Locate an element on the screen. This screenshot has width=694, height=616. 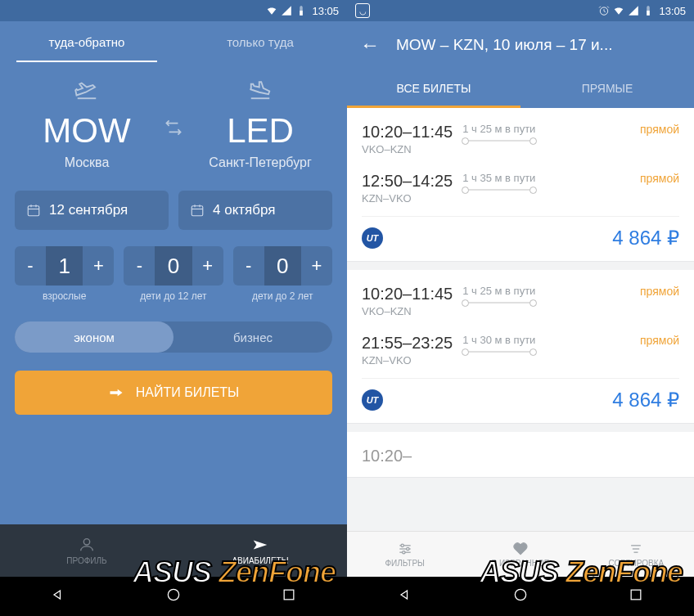
tab-direct: ПРЯМЫЕ is located at coordinates (607, 88).